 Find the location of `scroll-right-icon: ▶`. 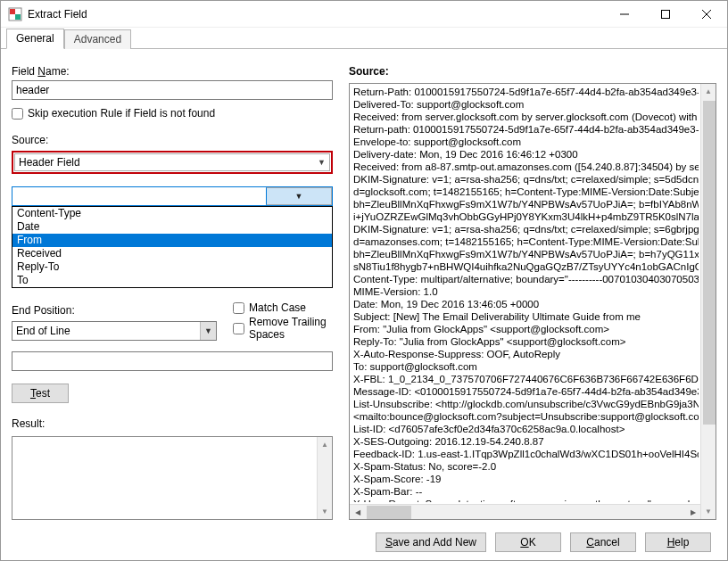

scroll-right-icon: ▶ is located at coordinates (692, 512).